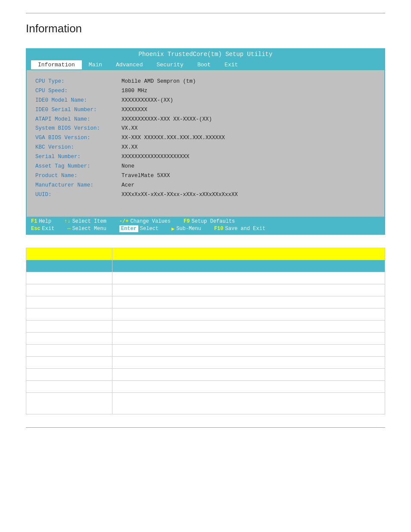  Describe the element at coordinates (43, 229) in the screenshot. I see `footer-esc: Esc Exit` at that location.